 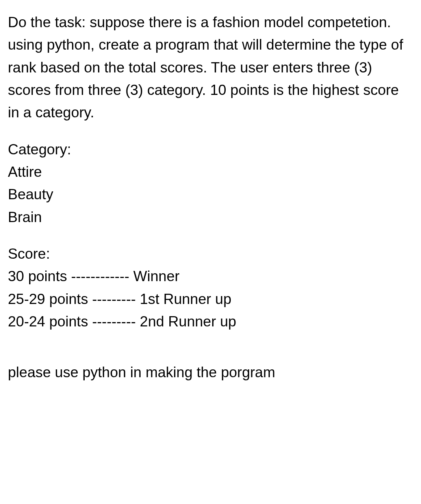 I want to click on score-line: 25-29 points --------- 1st Runner up, so click(x=210, y=299).